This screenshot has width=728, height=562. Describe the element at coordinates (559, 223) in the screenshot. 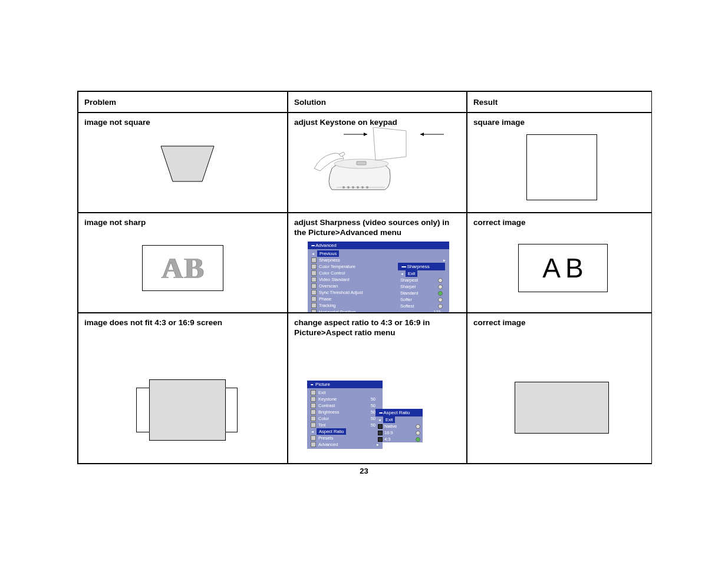

I see `row2-result-text: correct image` at that location.